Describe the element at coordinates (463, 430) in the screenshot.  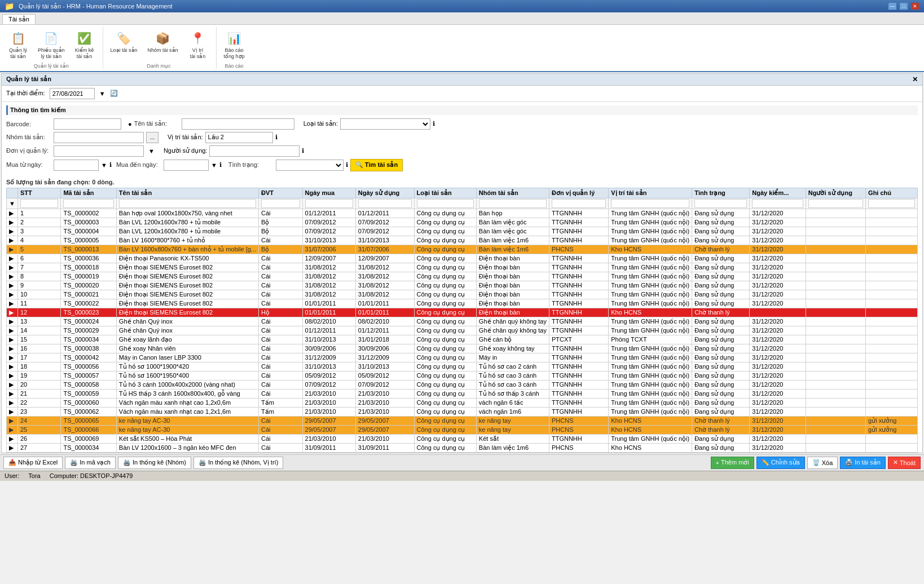
I see `table-row: ▶25TS_0000066ke năng tay AC-30Cái29/05/2…` at that location.